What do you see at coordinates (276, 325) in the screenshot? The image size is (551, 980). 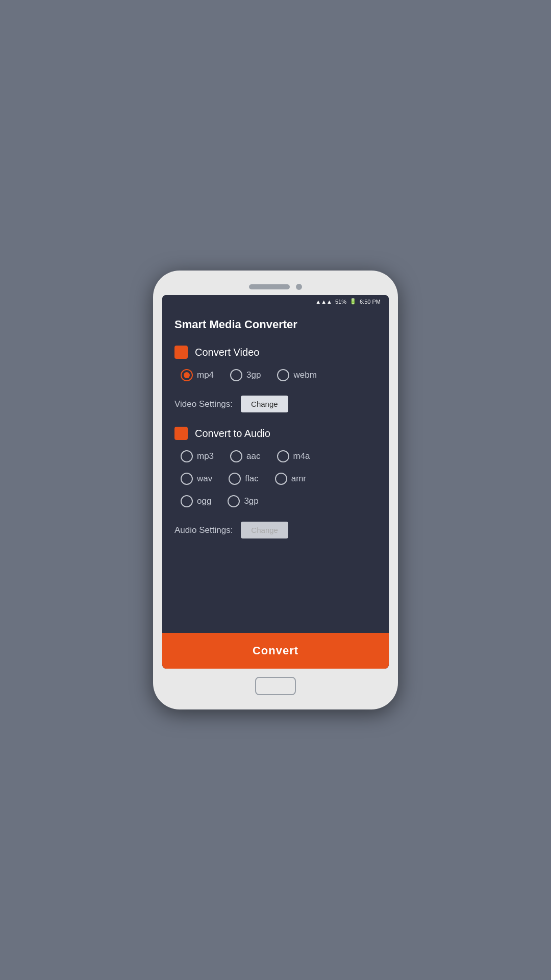 I see `app-title: Smart Media Converter` at bounding box center [276, 325].